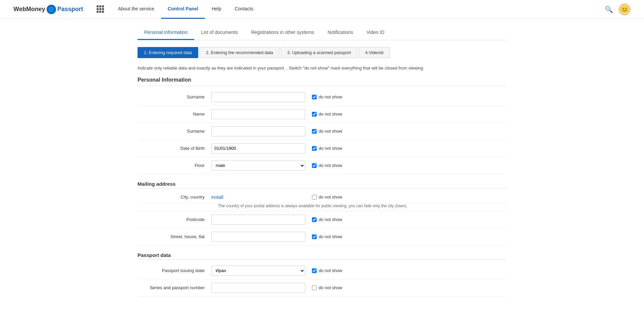 The image size is (644, 309). Describe the element at coordinates (174, 131) in the screenshot. I see `surname2-label: Surname` at that location.